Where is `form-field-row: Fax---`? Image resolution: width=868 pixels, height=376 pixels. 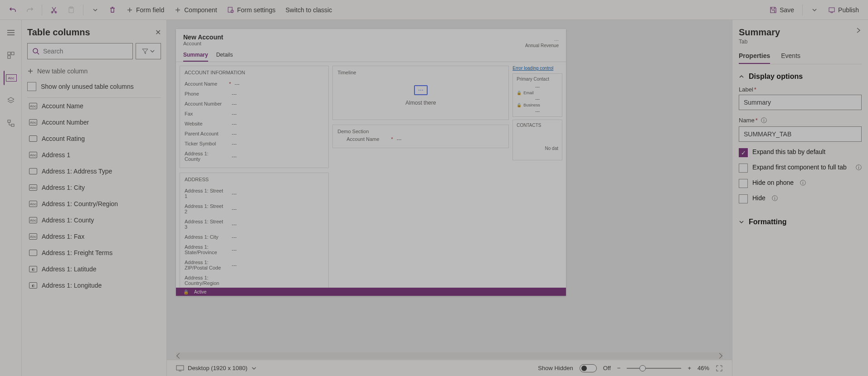 form-field-row: Fax--- is located at coordinates (254, 114).